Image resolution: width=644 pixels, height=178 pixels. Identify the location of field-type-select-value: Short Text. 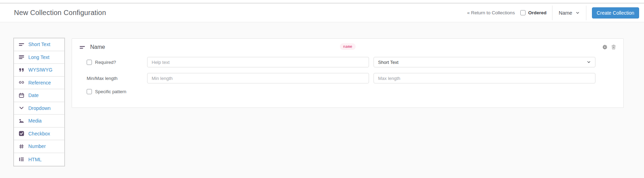
(388, 62).